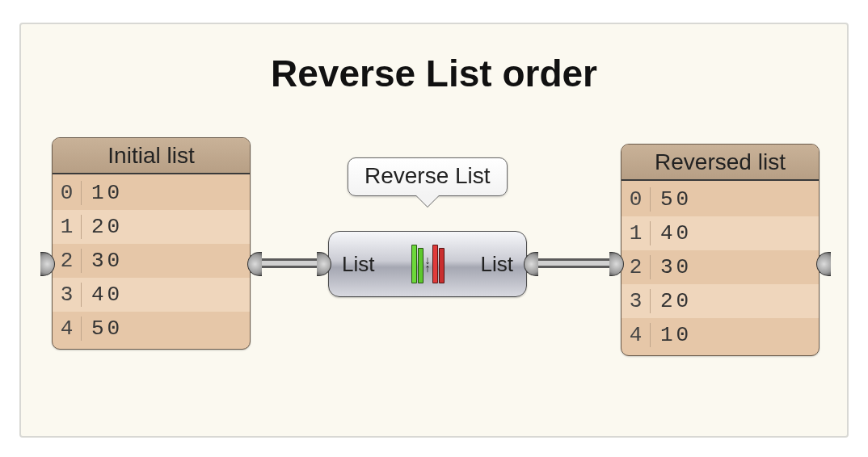 The height and width of the screenshot is (457, 868). I want to click on initial-list-panel: Initial list 010120230340450, so click(151, 244).